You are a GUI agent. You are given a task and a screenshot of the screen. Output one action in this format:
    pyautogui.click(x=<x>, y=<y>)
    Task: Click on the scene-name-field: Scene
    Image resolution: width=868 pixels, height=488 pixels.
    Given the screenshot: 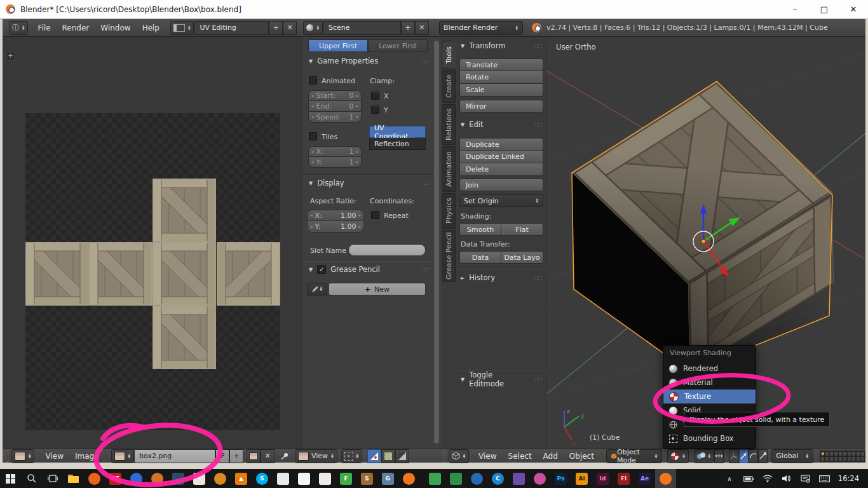 What is the action you would take?
    pyautogui.click(x=362, y=28)
    